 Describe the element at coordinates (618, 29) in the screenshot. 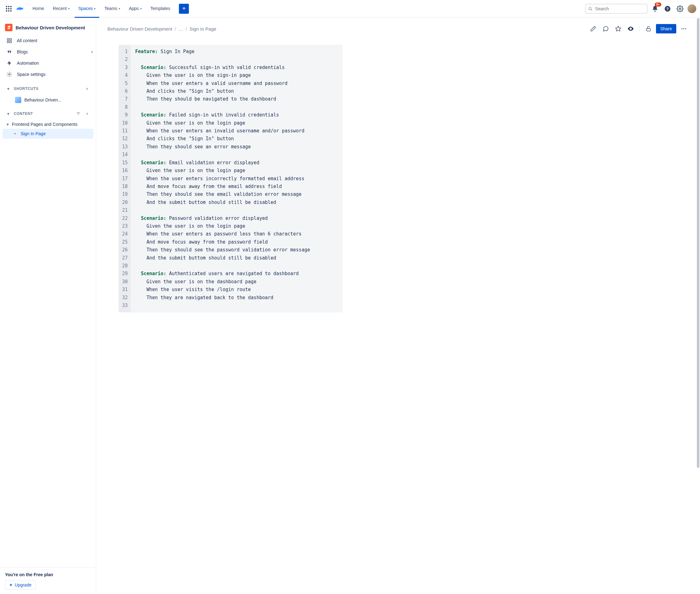

I see `star-icon` at that location.